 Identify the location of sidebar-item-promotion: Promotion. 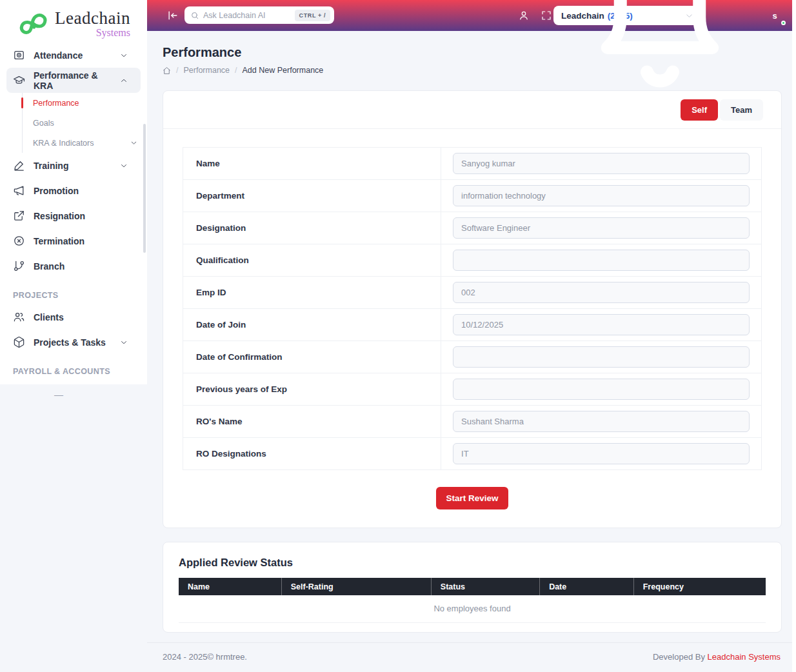
(74, 191).